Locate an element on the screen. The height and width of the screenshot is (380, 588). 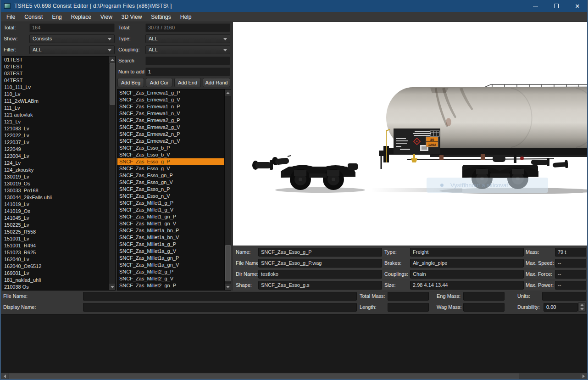
menu-item-consist: Consist is located at coordinates (33, 17).